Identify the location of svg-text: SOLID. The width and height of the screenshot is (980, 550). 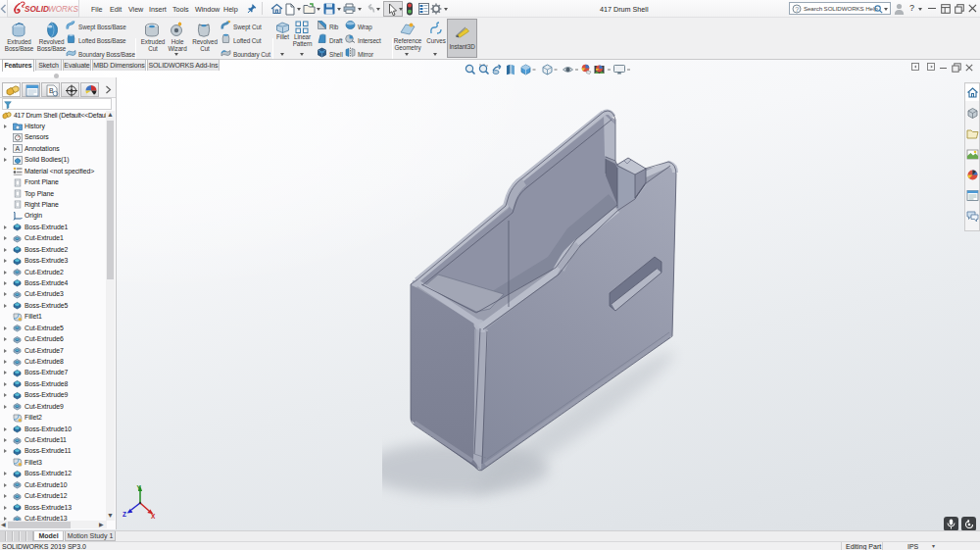
(37, 10).